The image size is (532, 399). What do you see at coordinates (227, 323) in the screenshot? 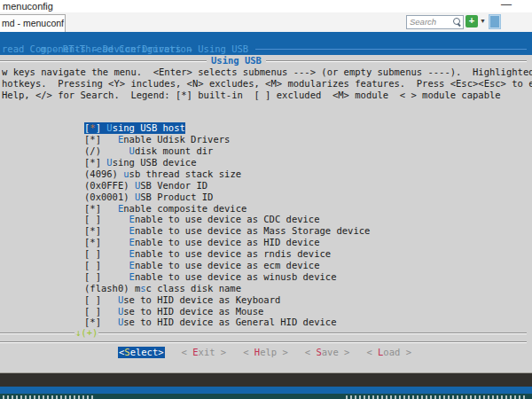
I see `menu-item: [*] Use to HID device as General HID dev…` at bounding box center [227, 323].